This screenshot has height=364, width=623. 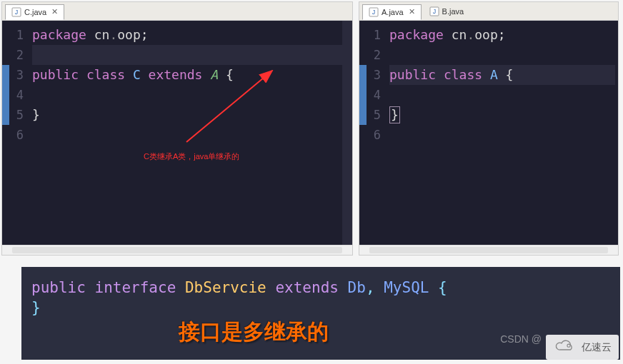 I want to click on interface-line-1: public interface DbServcie extends Db, M…, so click(x=322, y=287).